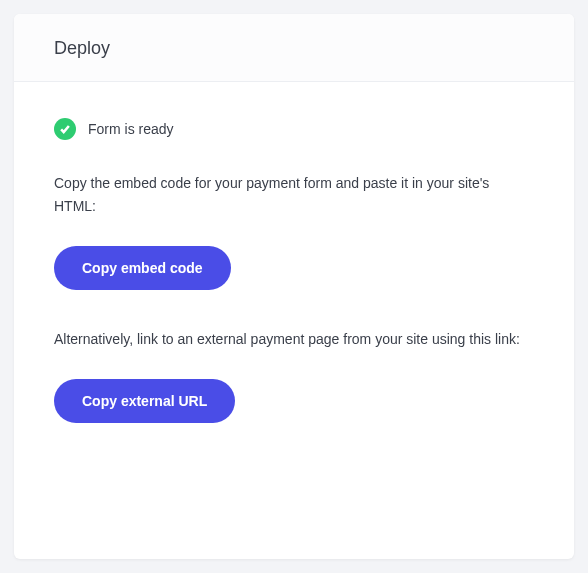 This screenshot has height=573, width=588. Describe the element at coordinates (144, 401) in the screenshot. I see `copy-external-url-button: Copy external URL` at that location.